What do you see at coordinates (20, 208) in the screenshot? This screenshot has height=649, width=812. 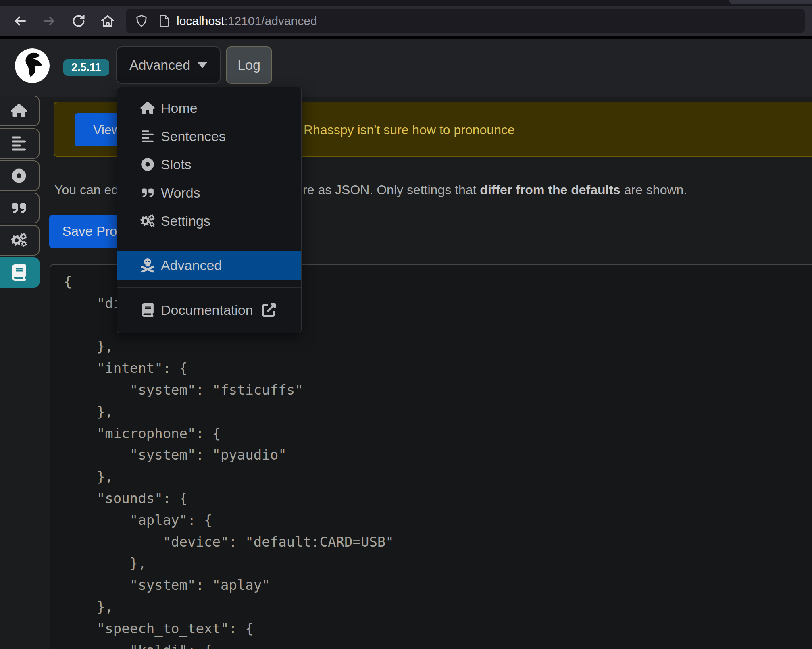 I see `sidebar-item-words` at bounding box center [20, 208].